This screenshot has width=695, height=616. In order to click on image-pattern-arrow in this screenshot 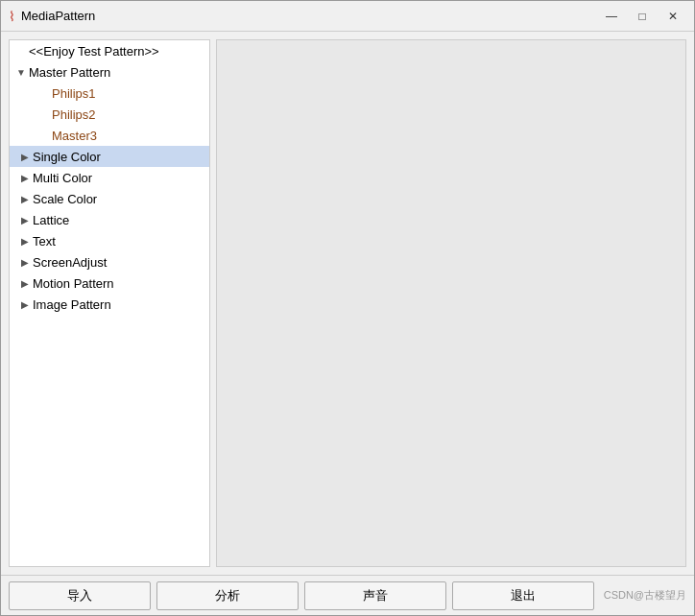, I will do `click(25, 304)`.